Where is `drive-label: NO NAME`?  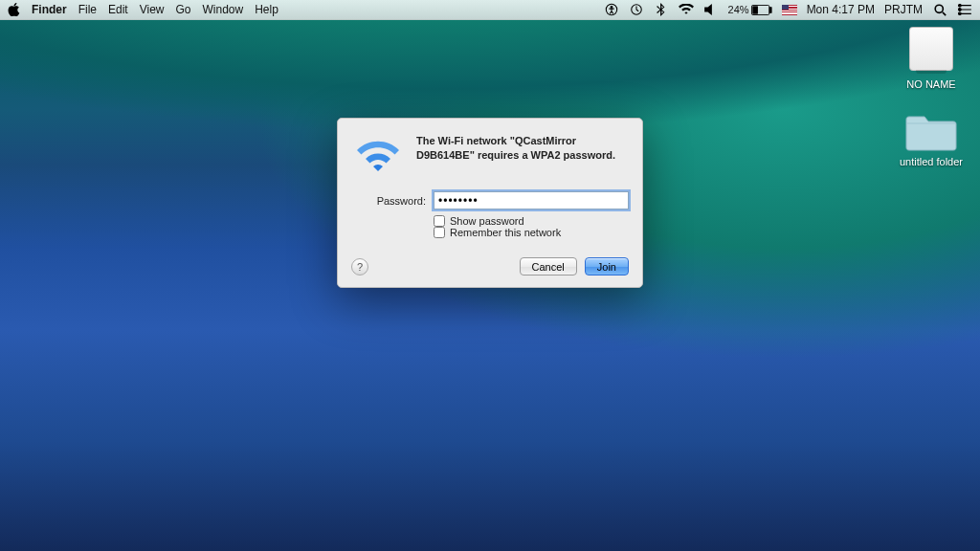 drive-label: NO NAME is located at coordinates (930, 84).